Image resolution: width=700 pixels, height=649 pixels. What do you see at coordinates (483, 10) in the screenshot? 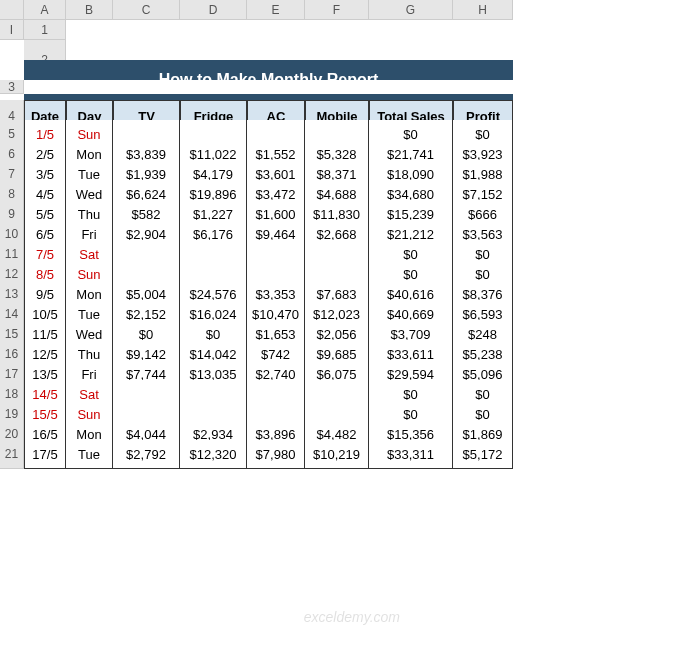
I see `col-head-H: H` at bounding box center [483, 10].